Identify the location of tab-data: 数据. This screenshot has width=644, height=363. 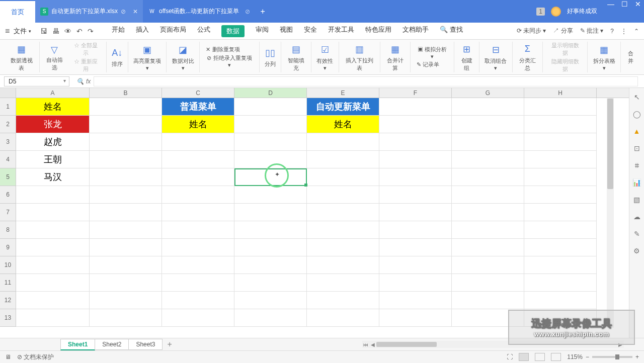
(233, 31).